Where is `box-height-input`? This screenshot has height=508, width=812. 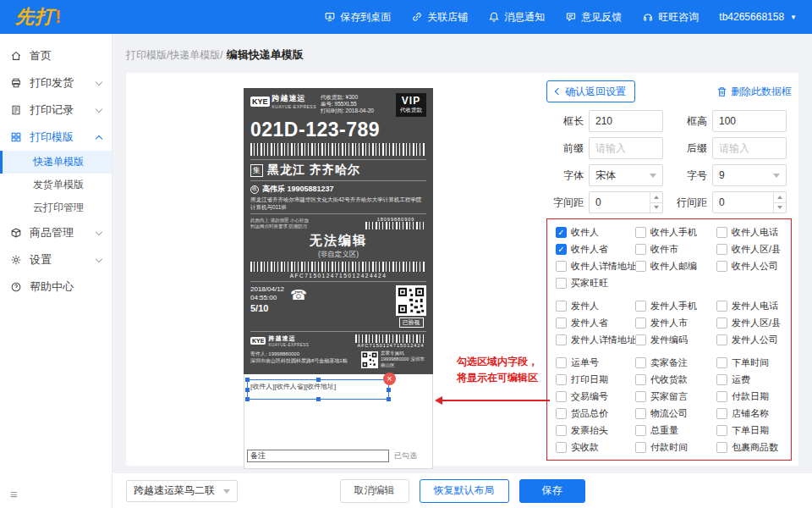 box-height-input is located at coordinates (749, 121).